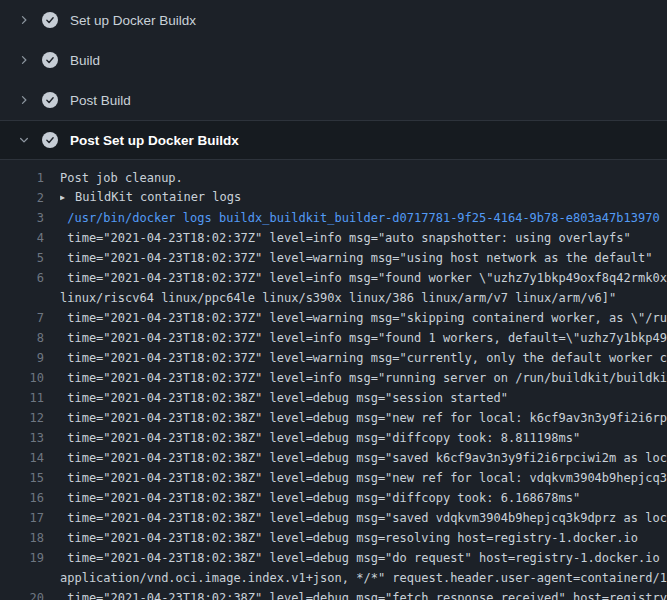 The image size is (667, 600). What do you see at coordinates (133, 20) in the screenshot?
I see `step-label: Set up Docker Buildx` at bounding box center [133, 20].